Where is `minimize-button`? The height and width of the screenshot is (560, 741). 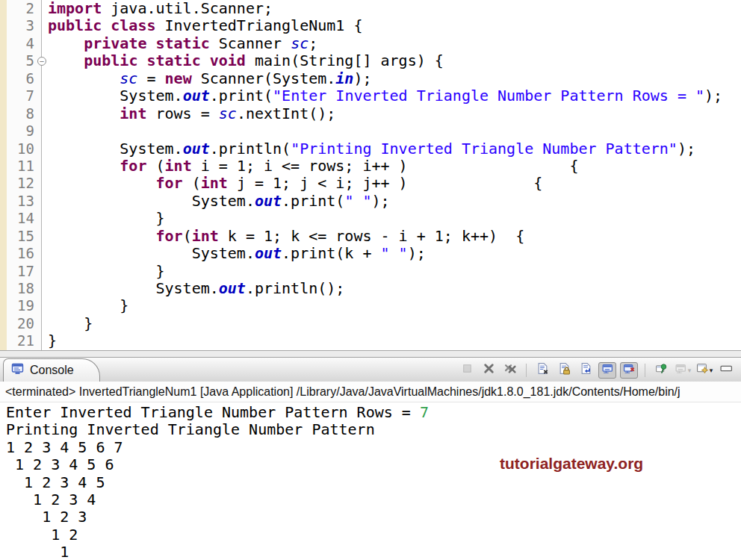
minimize-button is located at coordinates (726, 370).